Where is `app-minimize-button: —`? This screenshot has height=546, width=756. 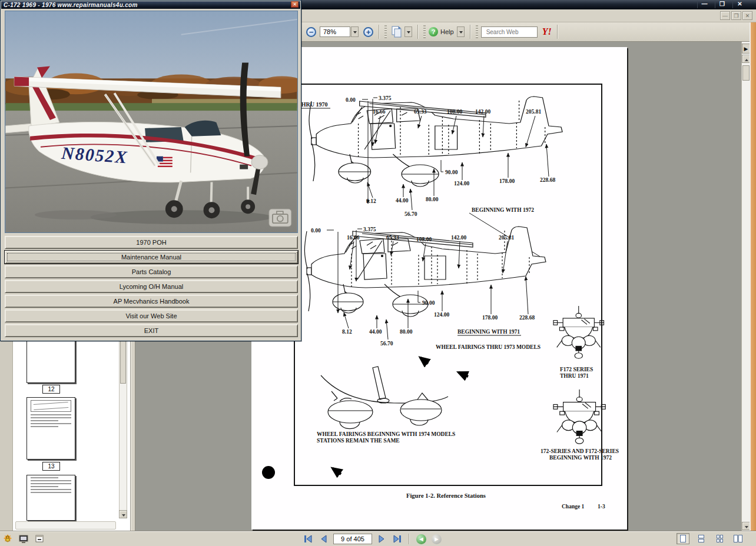 app-minimize-button: — is located at coordinates (704, 5).